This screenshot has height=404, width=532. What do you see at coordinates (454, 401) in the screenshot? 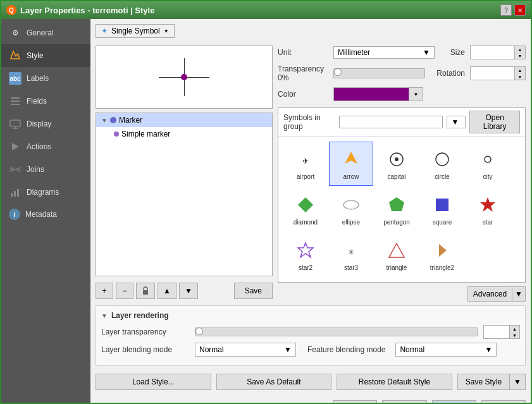
I see `apply-button: Apply` at bounding box center [454, 401].